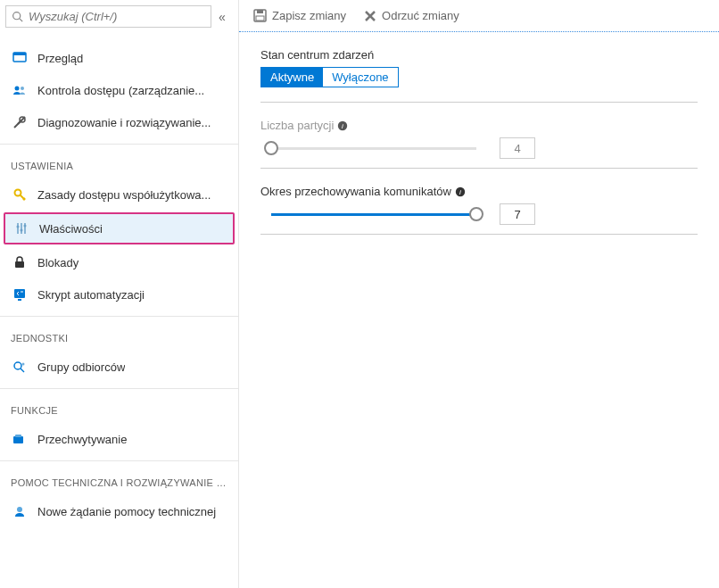 Image resolution: width=719 pixels, height=588 pixels. Describe the element at coordinates (120, 122) in the screenshot. I see `sidebar-item-diagnose: Diagnozowanie i rozwiązywanie...` at that location.